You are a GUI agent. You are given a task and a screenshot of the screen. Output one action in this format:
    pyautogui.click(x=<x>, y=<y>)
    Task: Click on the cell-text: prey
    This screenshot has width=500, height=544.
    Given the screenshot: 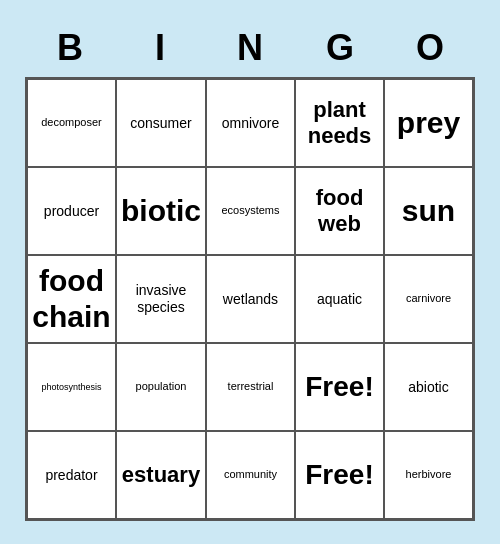 What is the action you would take?
    pyautogui.click(x=428, y=123)
    